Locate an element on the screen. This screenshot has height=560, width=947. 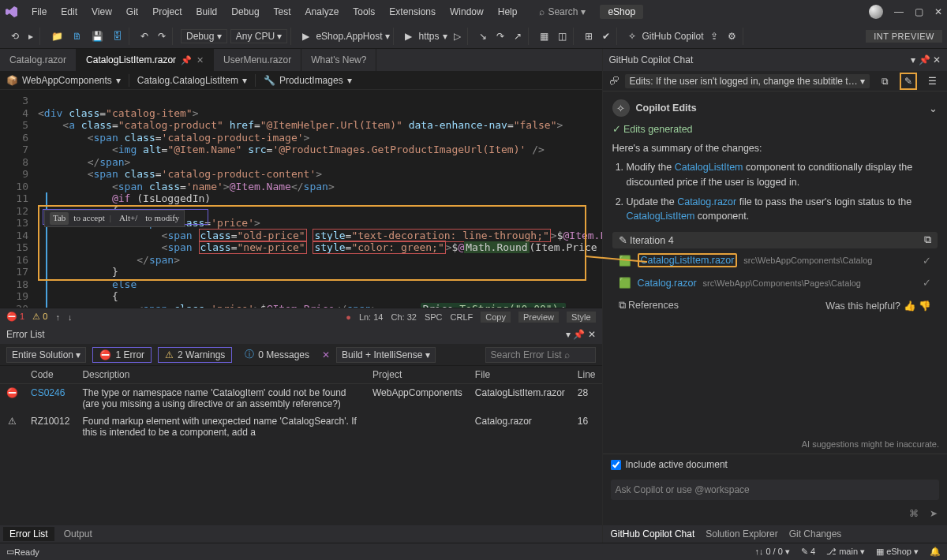
tab-output: Output is located at coordinates (78, 534).